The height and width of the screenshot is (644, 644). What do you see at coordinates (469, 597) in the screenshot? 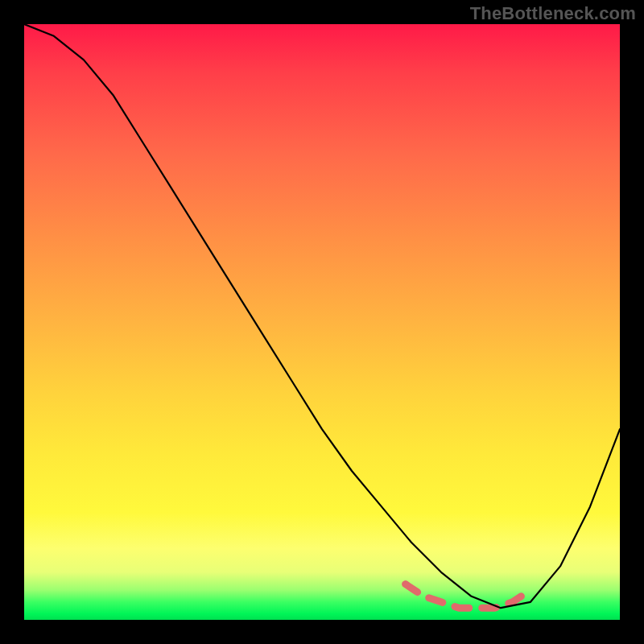
I see `optimal-range-highlight` at bounding box center [469, 597].